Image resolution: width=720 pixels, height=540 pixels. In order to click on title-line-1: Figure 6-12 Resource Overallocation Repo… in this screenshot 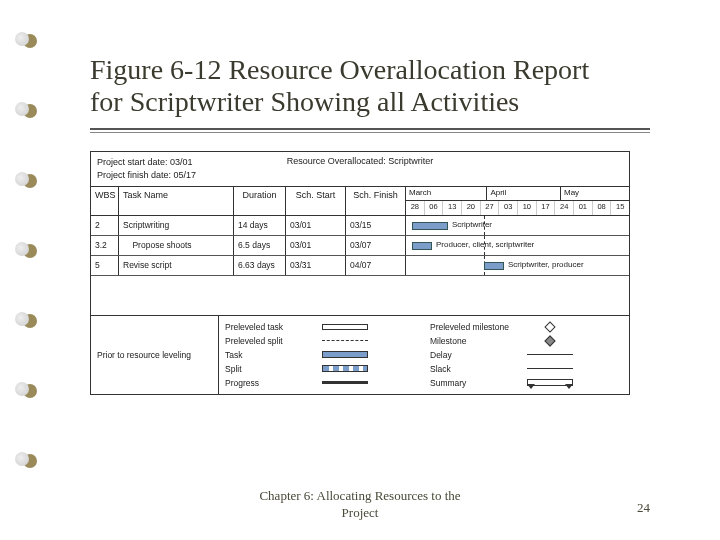, I will do `click(340, 70)`.